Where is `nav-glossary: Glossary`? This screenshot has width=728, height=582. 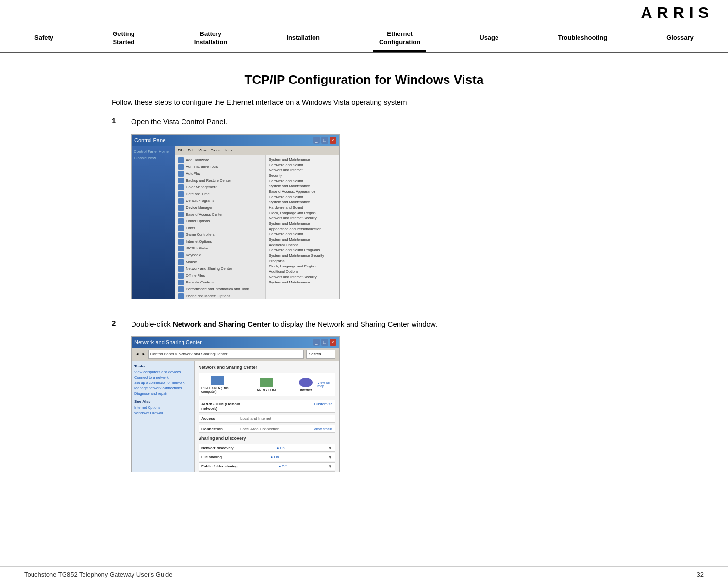
nav-glossary: Glossary is located at coordinates (680, 39).